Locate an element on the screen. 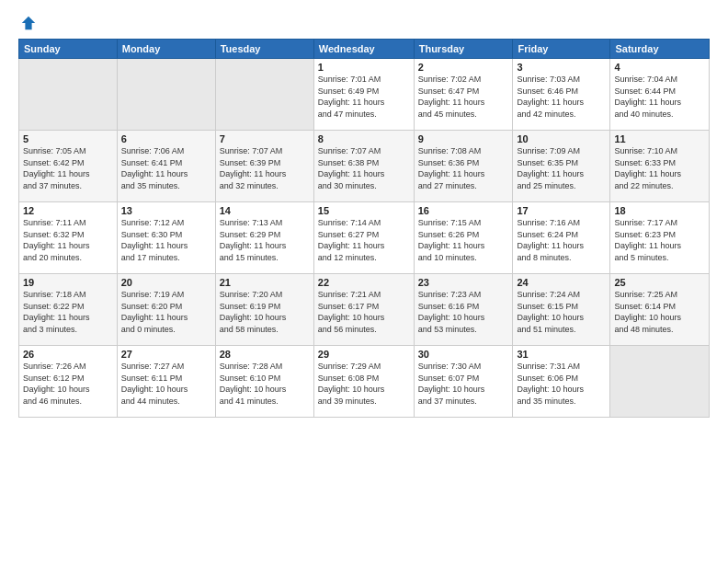 This screenshot has height=563, width=728. day-info: Sunrise: 7:04 AM Sunset: 6:44 PM Dayligh… is located at coordinates (660, 97).